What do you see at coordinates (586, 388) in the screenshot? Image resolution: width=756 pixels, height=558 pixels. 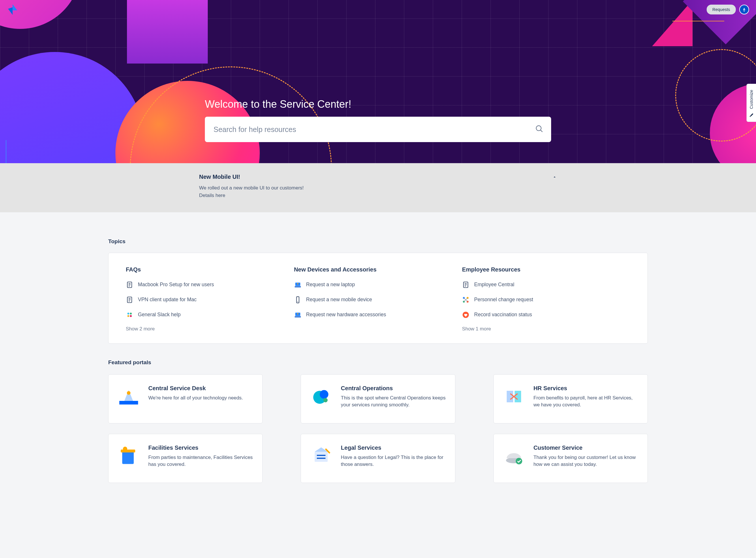 I see `portal-title: HR Services` at bounding box center [586, 388].